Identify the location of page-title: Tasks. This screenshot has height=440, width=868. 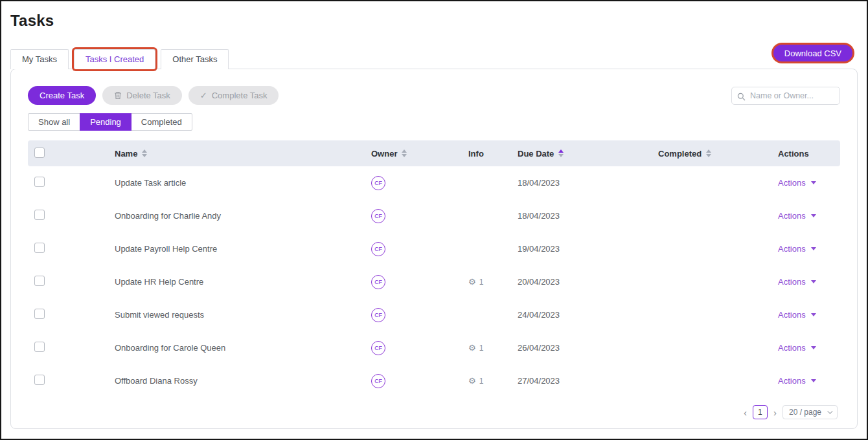
(434, 21).